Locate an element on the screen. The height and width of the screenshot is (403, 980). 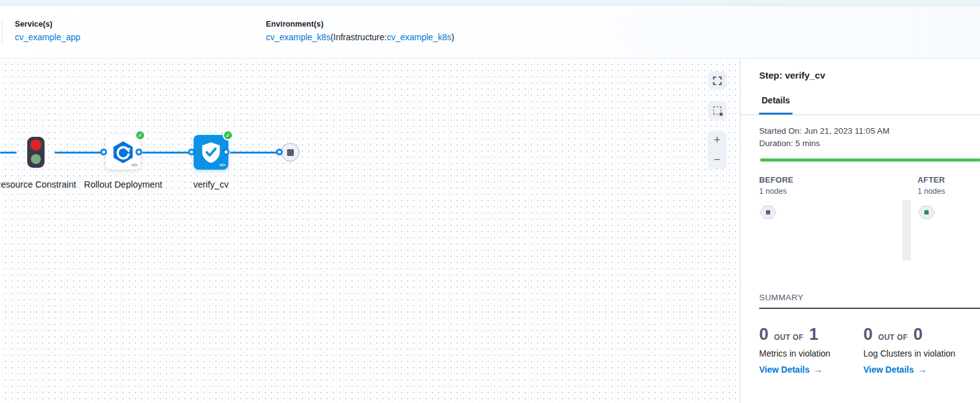
environment-link: cv_example_k8s is located at coordinates (298, 37).